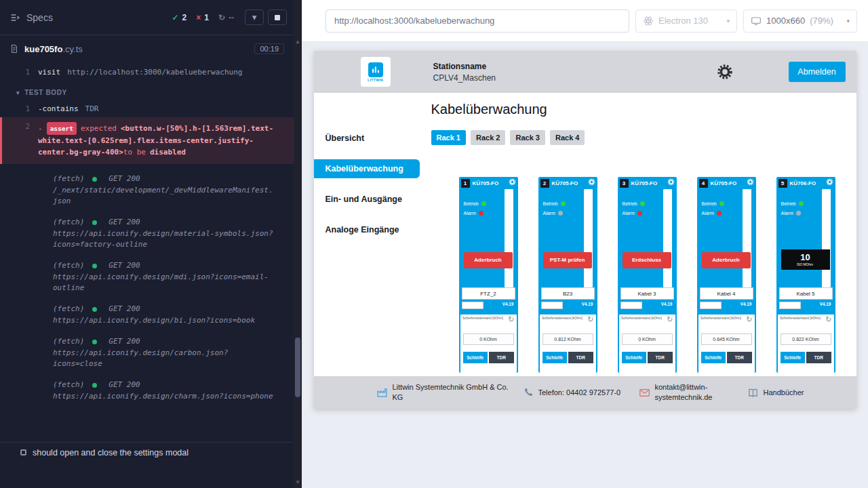 Image resolution: width=868 pixels, height=488 pixels. Describe the element at coordinates (54, 49) in the screenshot. I see `spec-filename: kue705fo.cy.ts` at that location.